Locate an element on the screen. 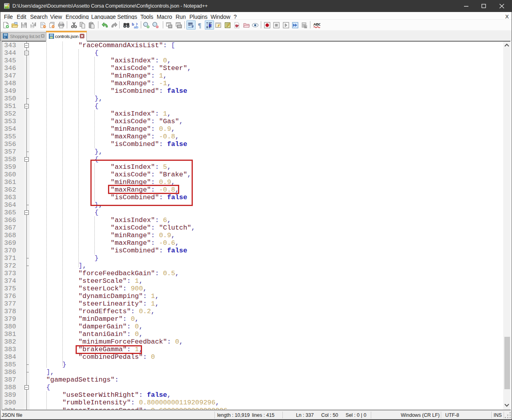 The height and width of the screenshot is (420, 512). svg-text: ab is located at coordinates (136, 26).